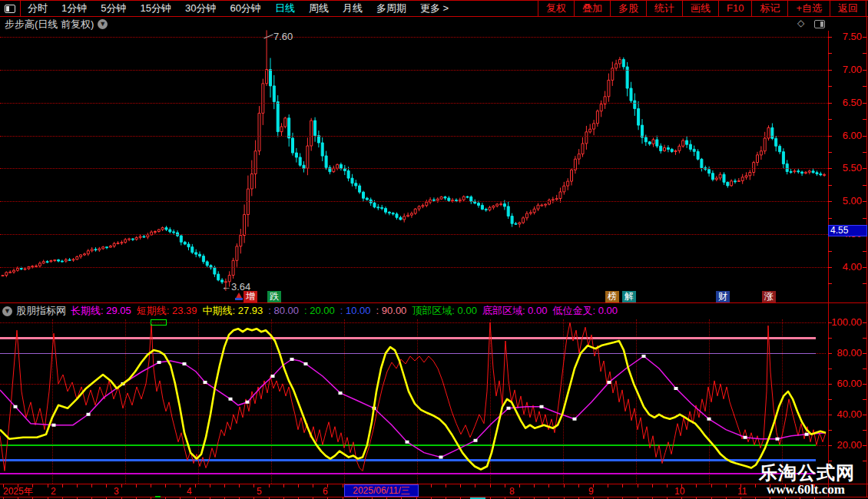 The width and height of the screenshot is (868, 499). Describe the element at coordinates (701, 8) in the screenshot. I see `menu-right-button-4: 画线` at that location.